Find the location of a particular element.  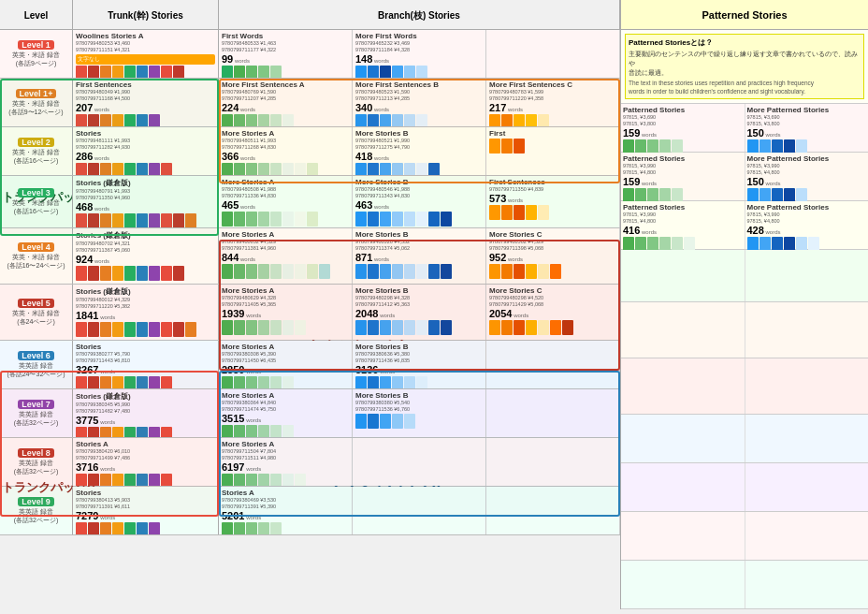

branch-cell-2: More First Words9780799465232 ¥3,4699780… is located at coordinates (419, 54).